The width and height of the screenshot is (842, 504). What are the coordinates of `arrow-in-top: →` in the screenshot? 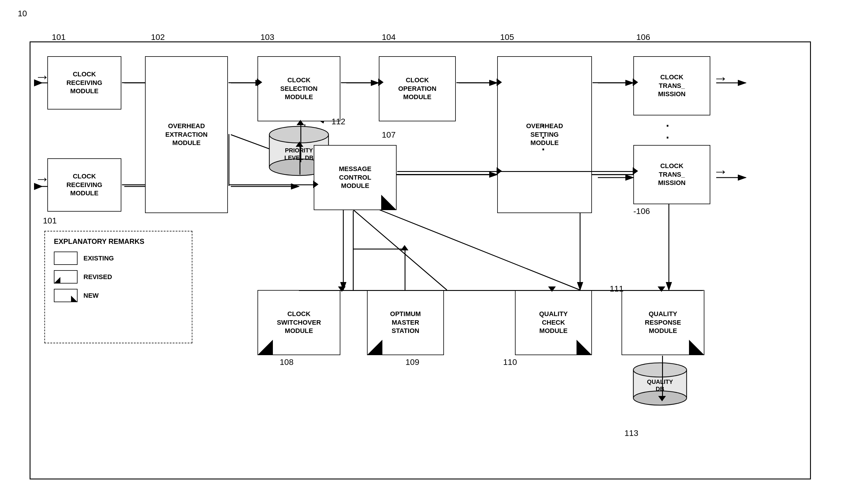 It's located at (42, 77).